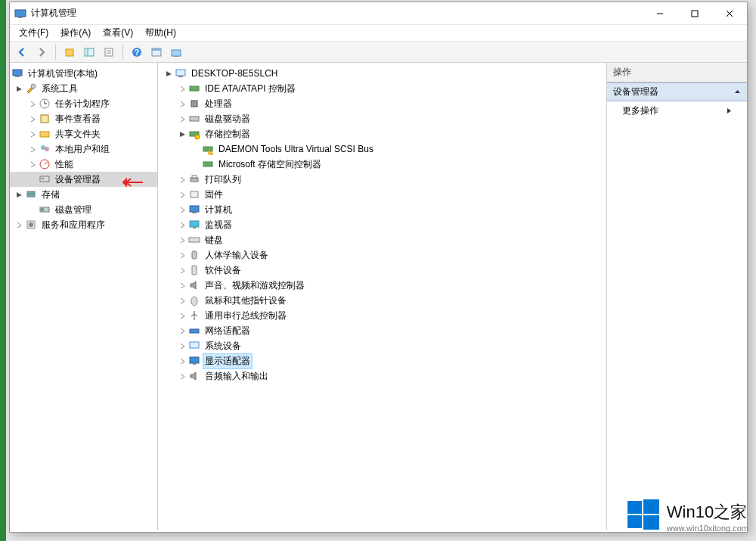  What do you see at coordinates (383, 316) in the screenshot?
I see `device-usb: 通用串行总线控制器` at bounding box center [383, 316].